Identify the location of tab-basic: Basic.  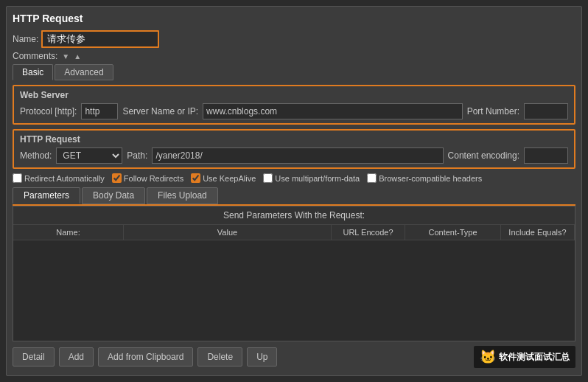
(32, 72).